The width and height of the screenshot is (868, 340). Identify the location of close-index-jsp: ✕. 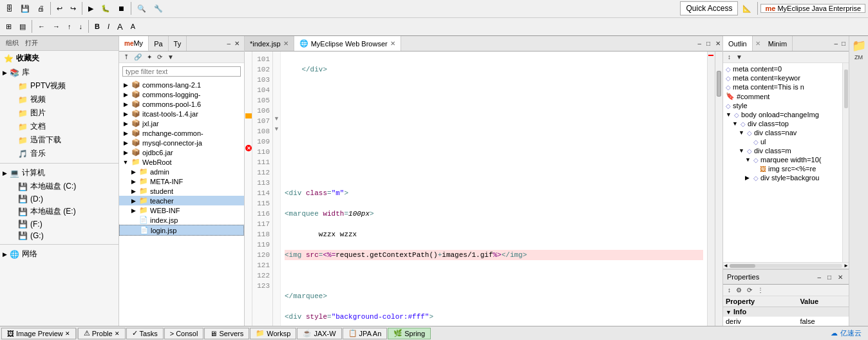
(286, 44).